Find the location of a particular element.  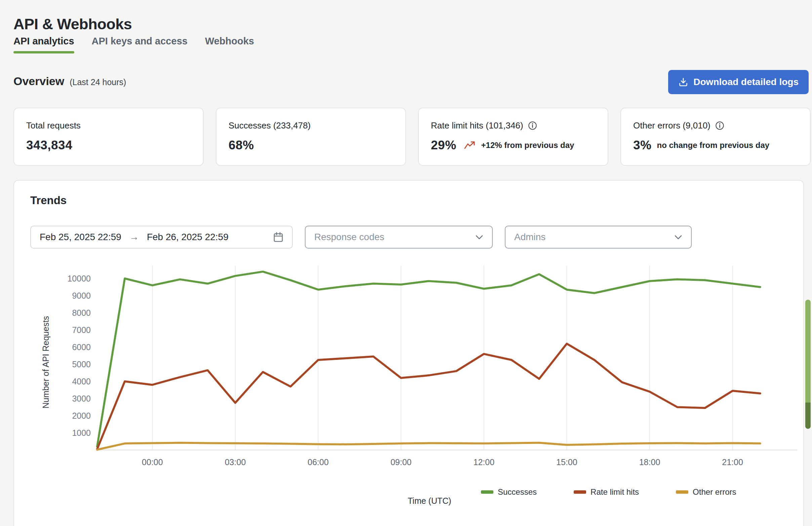

x-tick-label: 06:00 is located at coordinates (318, 462).